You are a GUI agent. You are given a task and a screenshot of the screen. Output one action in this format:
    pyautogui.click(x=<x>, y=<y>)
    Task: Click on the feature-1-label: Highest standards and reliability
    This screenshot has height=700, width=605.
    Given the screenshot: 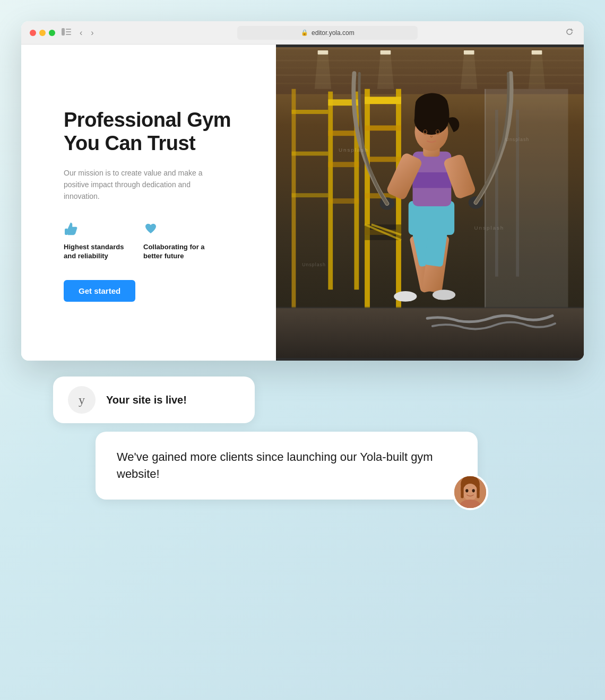 What is the action you would take?
    pyautogui.click(x=96, y=252)
    